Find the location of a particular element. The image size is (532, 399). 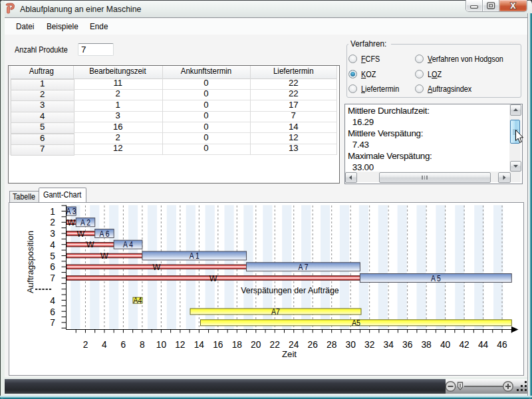

svg-text: 32 is located at coordinates (370, 344).